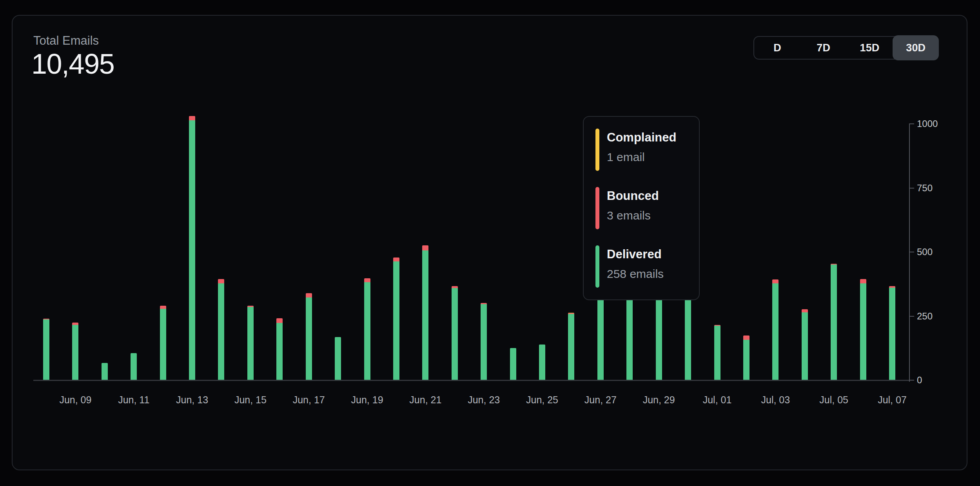  I want to click on y-axis-tick-label: 750, so click(925, 188).